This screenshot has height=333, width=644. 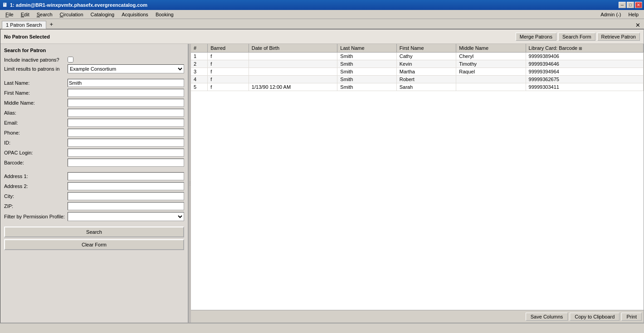 What do you see at coordinates (71, 60) in the screenshot?
I see `include-inactive-checkbox` at bounding box center [71, 60].